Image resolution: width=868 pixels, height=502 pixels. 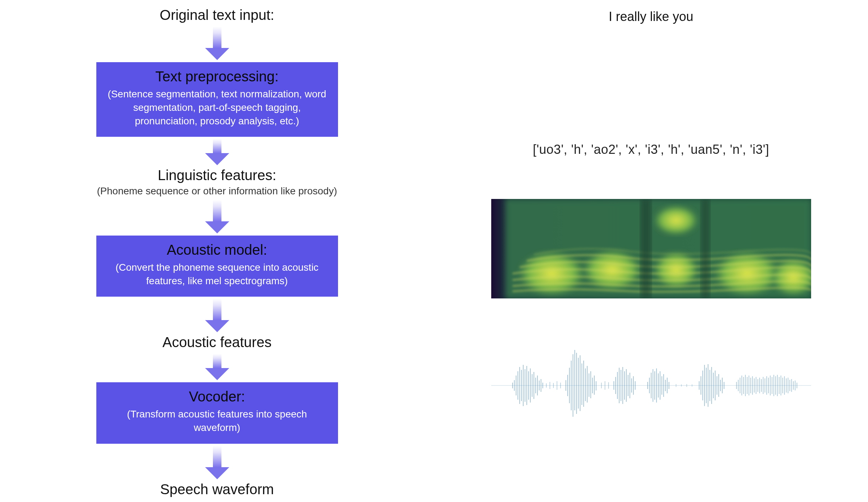 What do you see at coordinates (217, 490) in the screenshot?
I see `output-label: Speech waveform` at bounding box center [217, 490].